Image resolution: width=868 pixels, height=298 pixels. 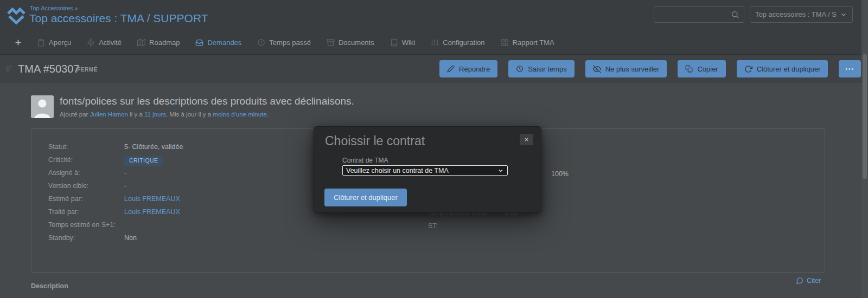 What do you see at coordinates (290, 42) in the screenshot?
I see `tab-label: Temps passé` at bounding box center [290, 42].